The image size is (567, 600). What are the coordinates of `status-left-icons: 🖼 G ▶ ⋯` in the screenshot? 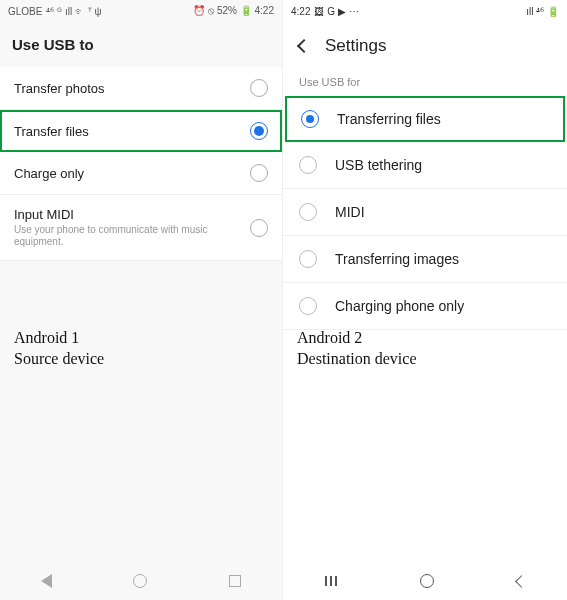 It's located at (336, 12).